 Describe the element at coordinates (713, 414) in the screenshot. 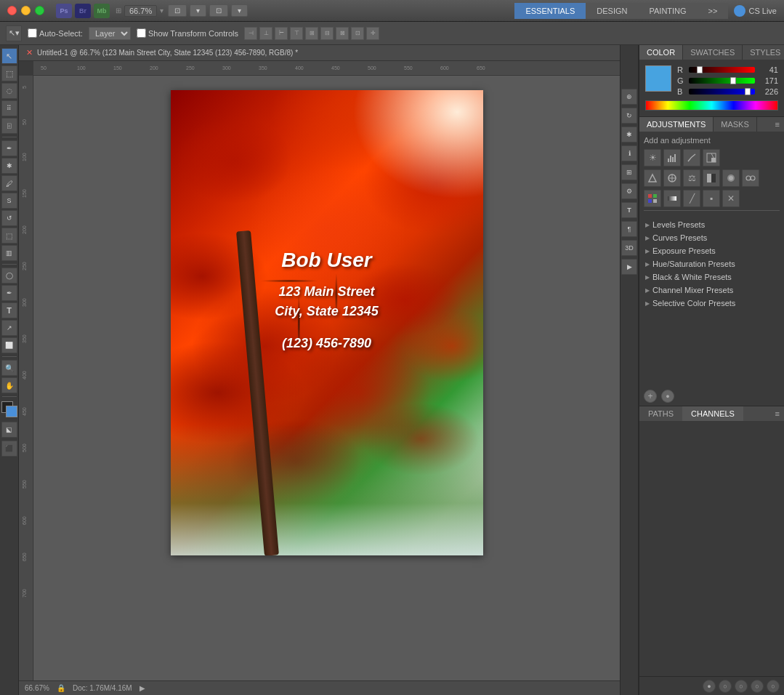

I see `tab-channels: CHANNELS` at that location.